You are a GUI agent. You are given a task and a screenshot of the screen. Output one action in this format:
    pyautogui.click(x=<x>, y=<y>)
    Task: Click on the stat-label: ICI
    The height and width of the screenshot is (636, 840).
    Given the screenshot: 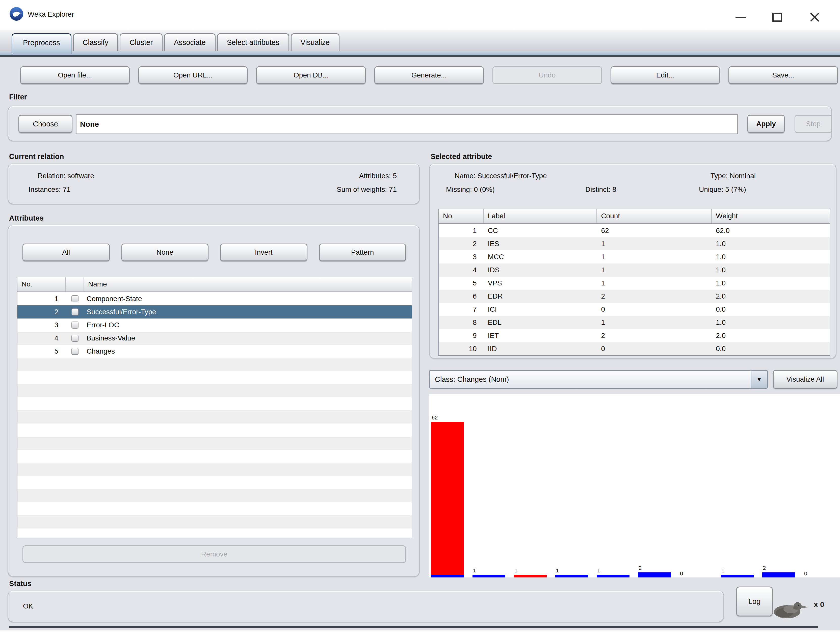 What is the action you would take?
    pyautogui.click(x=541, y=309)
    